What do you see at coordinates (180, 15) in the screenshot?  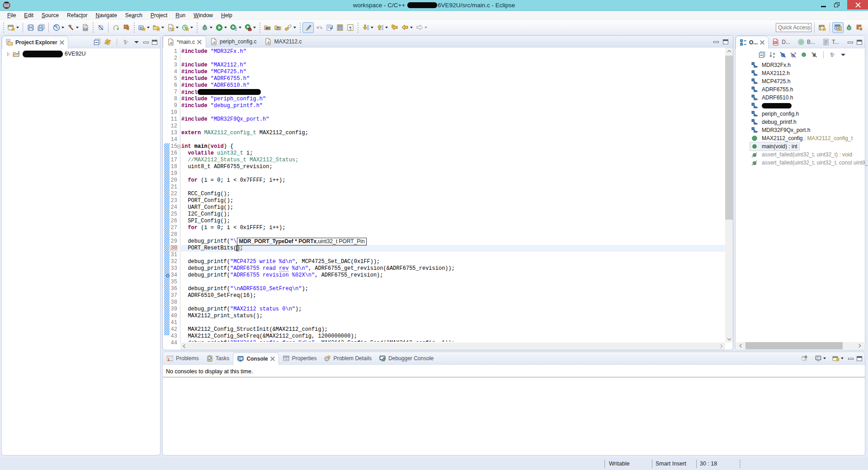 I see `menu-run: Run` at bounding box center [180, 15].